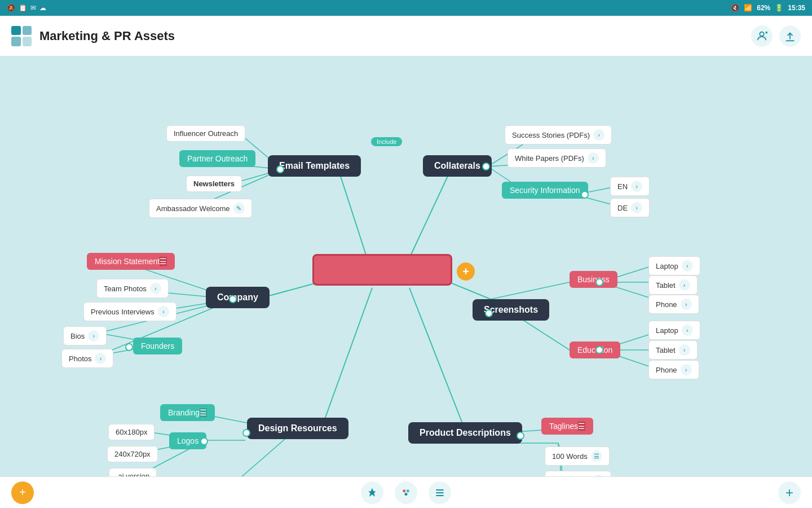  I want to click on notification-off-icon: 🔕, so click(11, 8).